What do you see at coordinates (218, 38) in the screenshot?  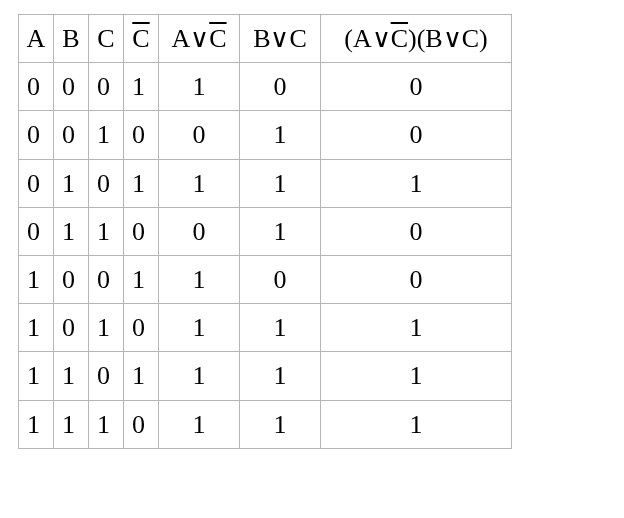 I see `header-A-or-Cbar-bar: C` at bounding box center [218, 38].